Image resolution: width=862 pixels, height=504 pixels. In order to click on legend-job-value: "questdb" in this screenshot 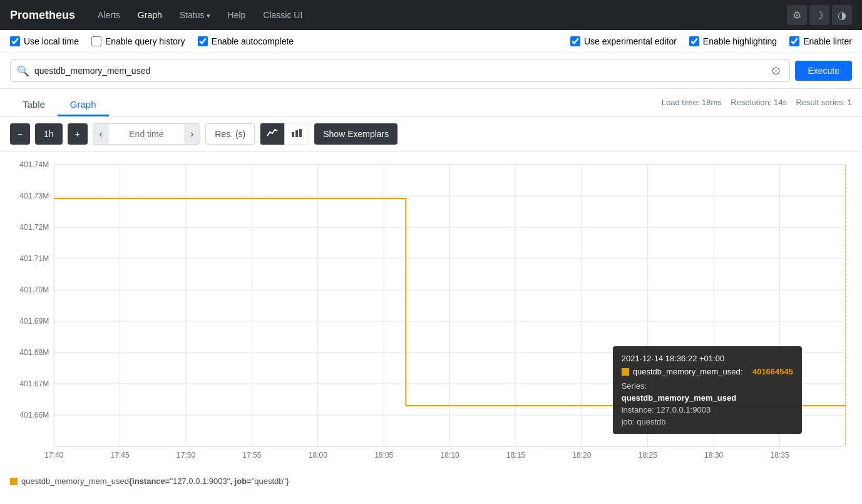, I will do `click(269, 481)`.